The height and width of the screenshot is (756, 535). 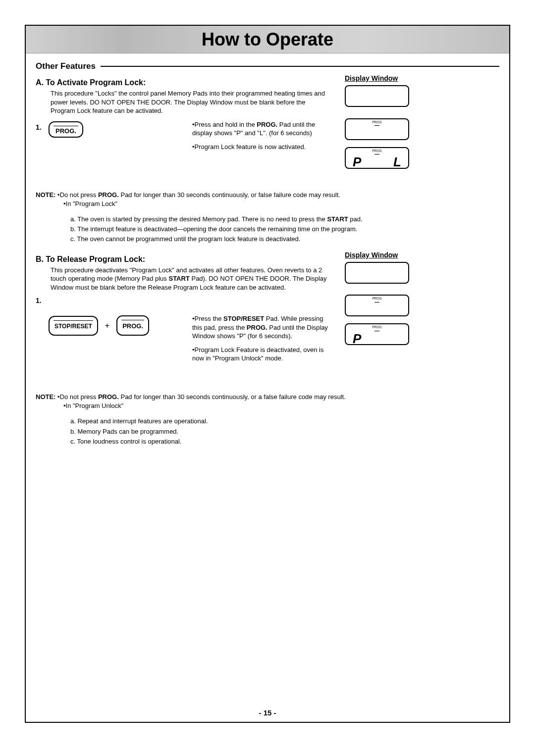 What do you see at coordinates (182, 259) in the screenshot?
I see `section-b-heading: B. To Release Program Lock:` at bounding box center [182, 259].